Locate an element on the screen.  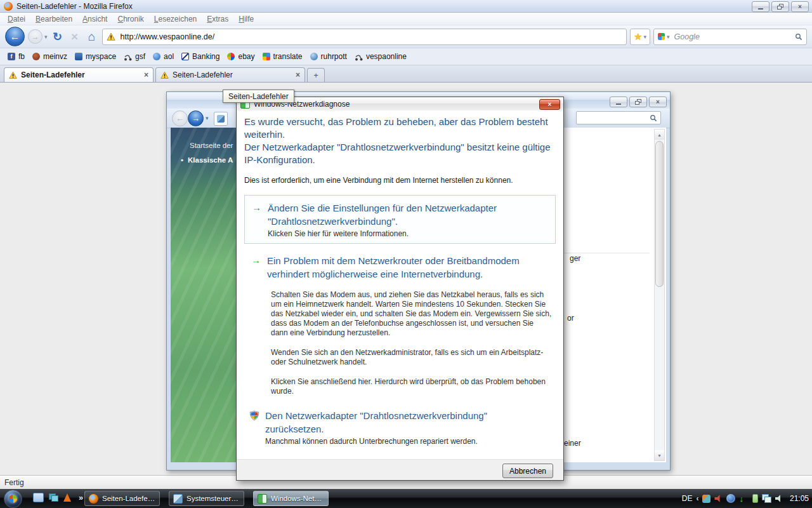
menu-lesezeichen: Lesezeichen is located at coordinates (175, 19).